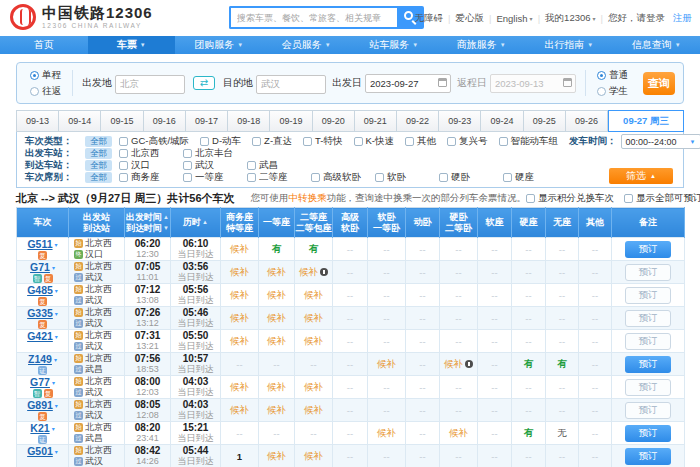 This screenshot has width=700, height=467. What do you see at coordinates (165, 121) in the screenshot?
I see `date-tab: 09-16` at bounding box center [165, 121].